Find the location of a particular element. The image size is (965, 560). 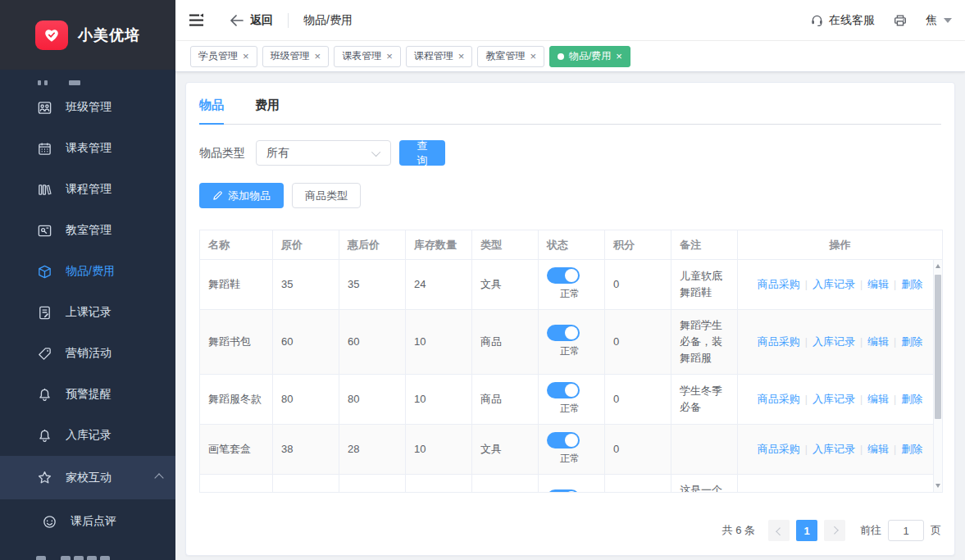

cell-original-price: 60 is located at coordinates (307, 342).